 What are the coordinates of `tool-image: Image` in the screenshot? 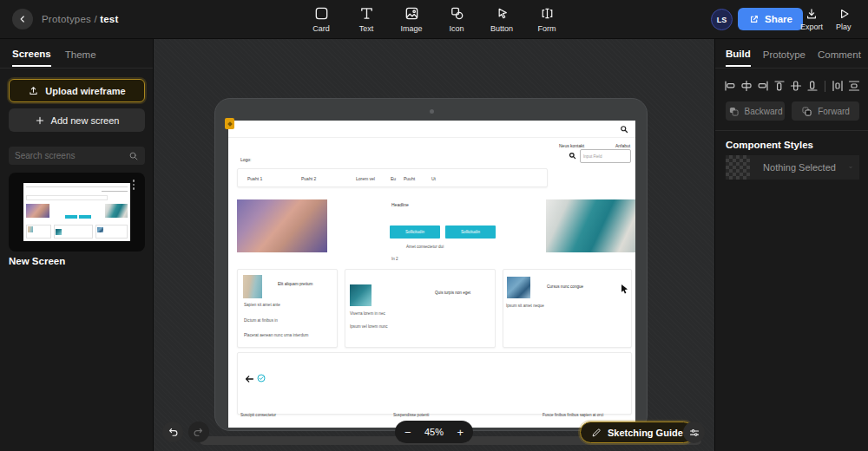 It's located at (411, 19).